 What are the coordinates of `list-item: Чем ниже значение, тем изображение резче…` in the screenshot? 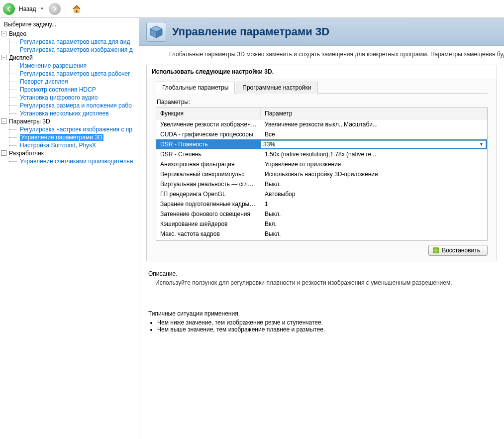 It's located at (326, 323).